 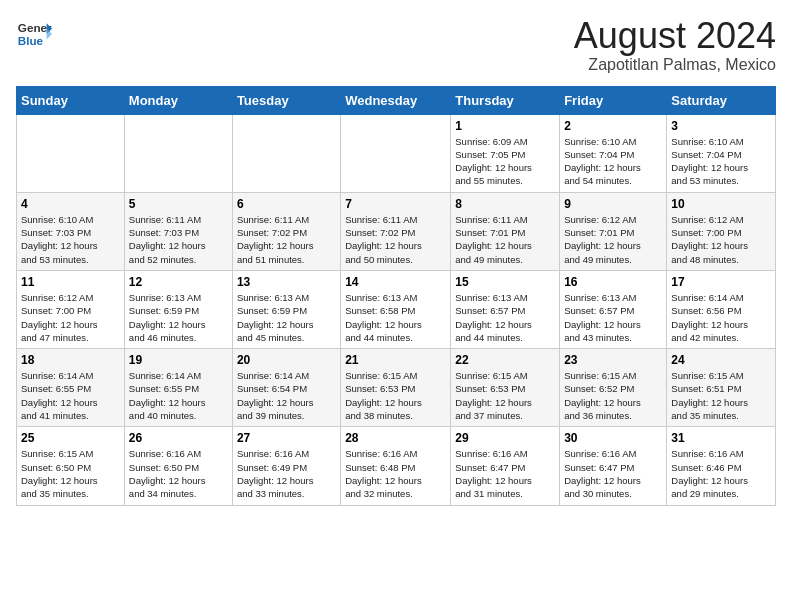 What do you see at coordinates (396, 388) in the screenshot?
I see `calendar-week-row: 18Sunrise: 6:14 AM Sunset: 6:55 PM Dayli…` at bounding box center [396, 388].